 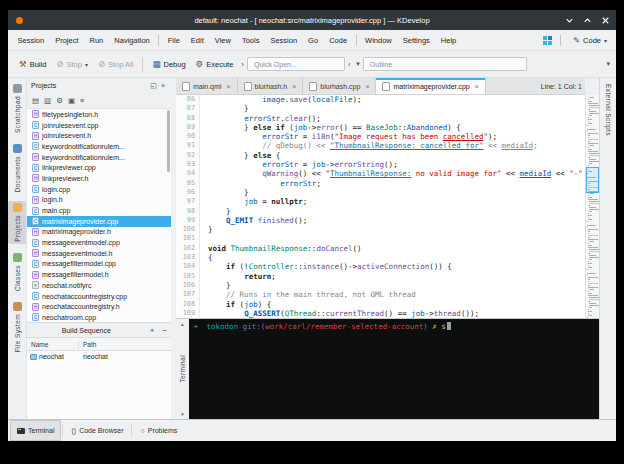 What do you see at coordinates (182, 324) in the screenshot?
I see `scroll-up-icon: ▴` at bounding box center [182, 324].